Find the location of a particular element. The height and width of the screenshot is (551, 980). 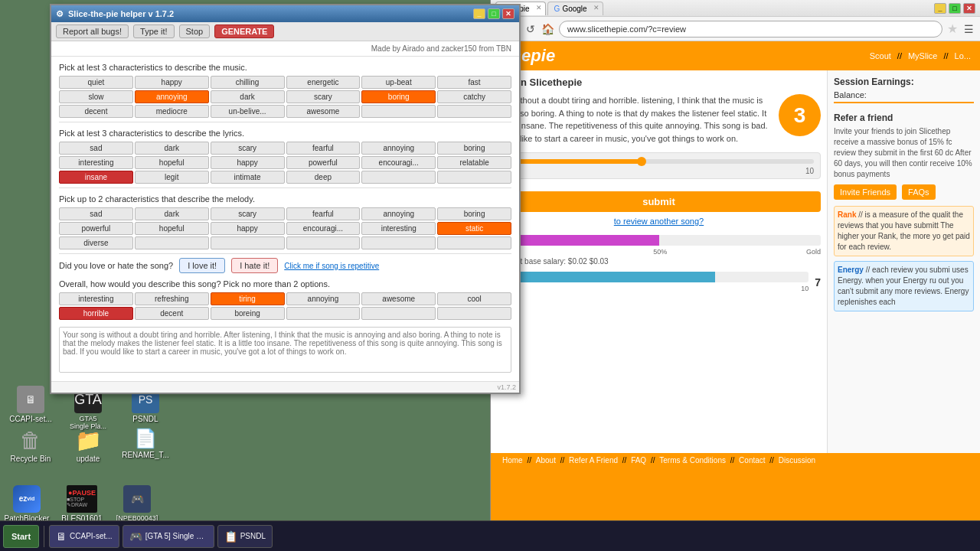

music-tag-quiet: quiet is located at coordinates (96, 83).